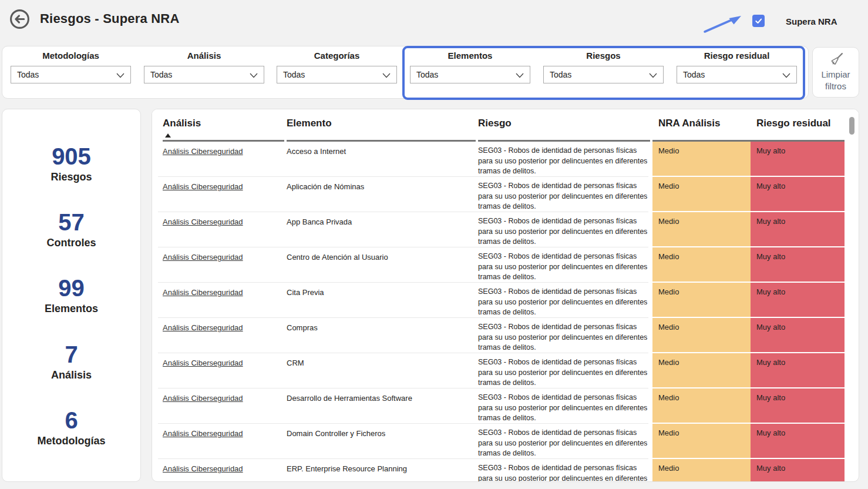 The width and height of the screenshot is (868, 489). What do you see at coordinates (337, 55) in the screenshot?
I see `filter-label: Categorías` at bounding box center [337, 55].